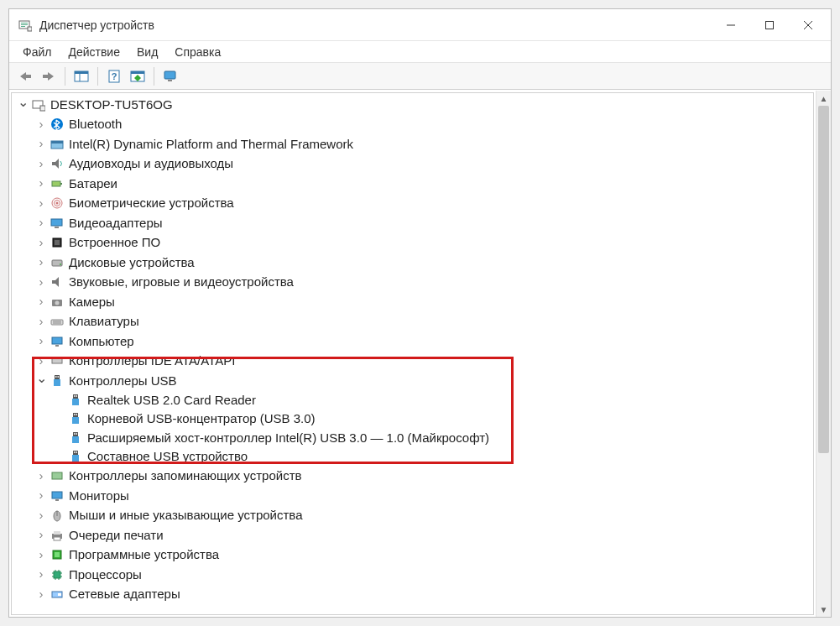 This screenshot has height=626, width=840. I want to click on tree-item-printq: Очереди печати, so click(413, 535).